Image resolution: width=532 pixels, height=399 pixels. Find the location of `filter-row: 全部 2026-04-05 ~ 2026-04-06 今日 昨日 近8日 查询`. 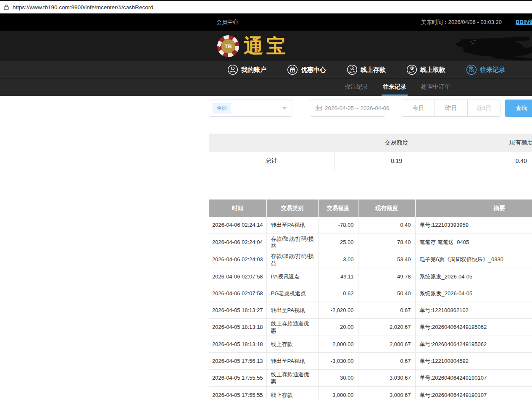

filter-row: 全部 2026-04-05 ~ 2026-04-06 今日 昨日 近8日 查询 is located at coordinates (371, 108).